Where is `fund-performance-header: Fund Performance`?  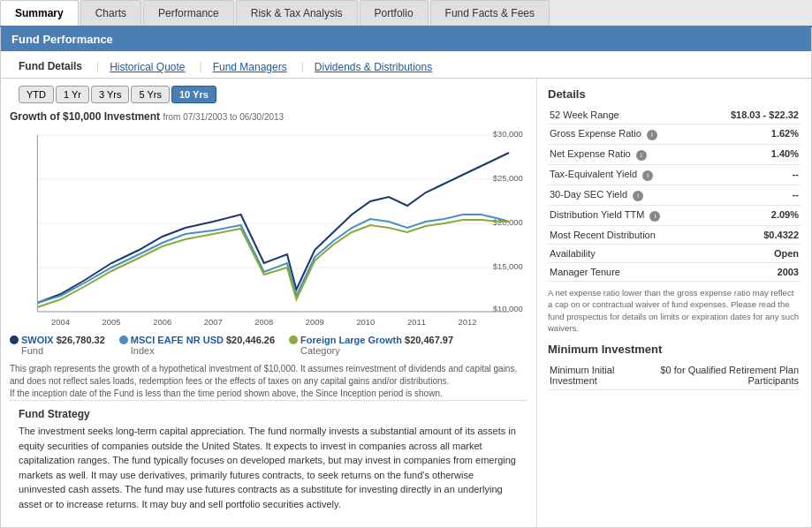 fund-performance-header: Fund Performance is located at coordinates (406, 39).